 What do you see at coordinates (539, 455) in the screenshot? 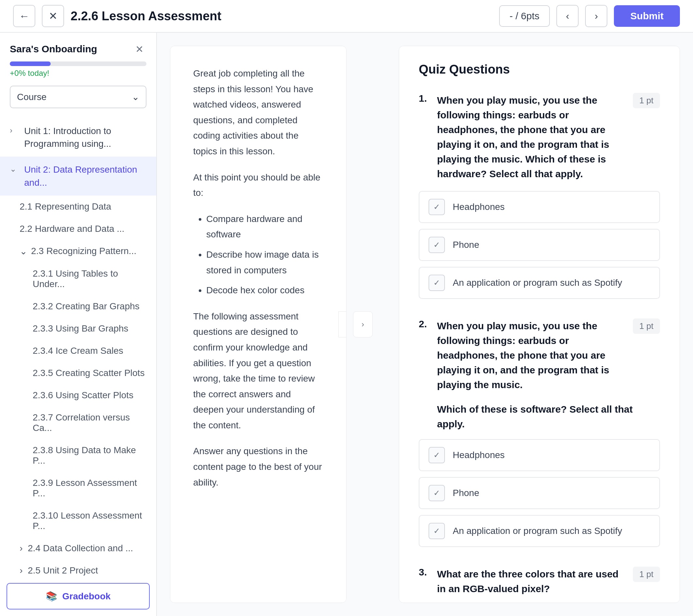
I see `question-2-option-1: ✓ Headphones` at bounding box center [539, 455].